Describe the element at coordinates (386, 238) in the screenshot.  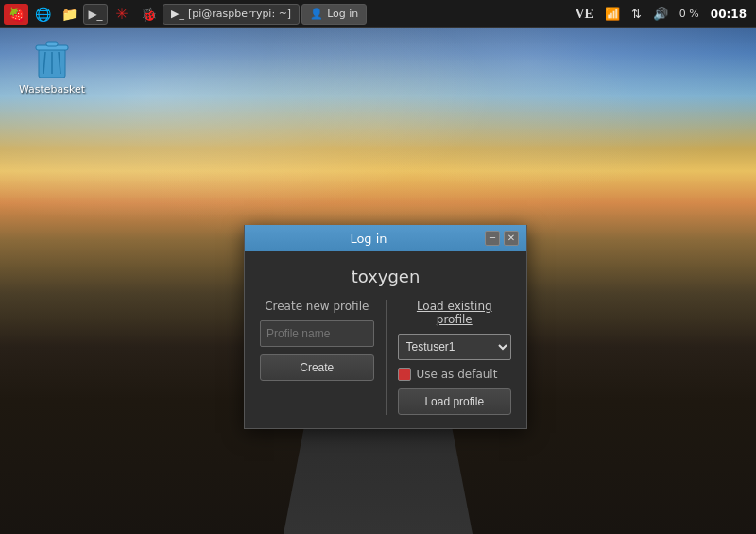
I see `dialog-titlebar: Log in ─ ✕` at that location.